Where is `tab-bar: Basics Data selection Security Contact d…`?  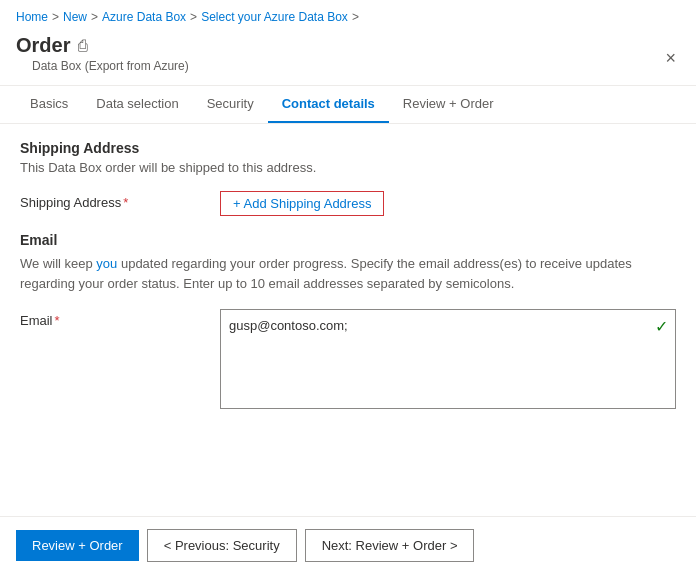 tab-bar: Basics Data selection Security Contact d… is located at coordinates (348, 105).